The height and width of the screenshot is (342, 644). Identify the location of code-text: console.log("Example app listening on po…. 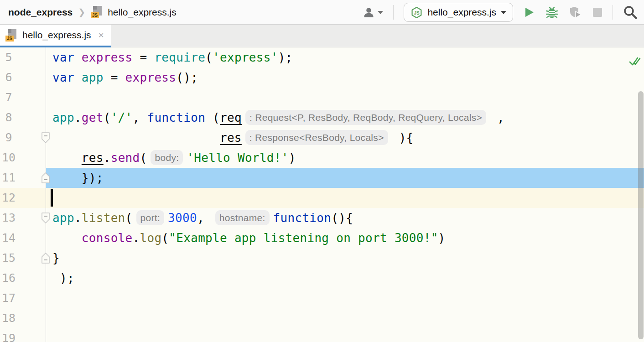
(345, 238).